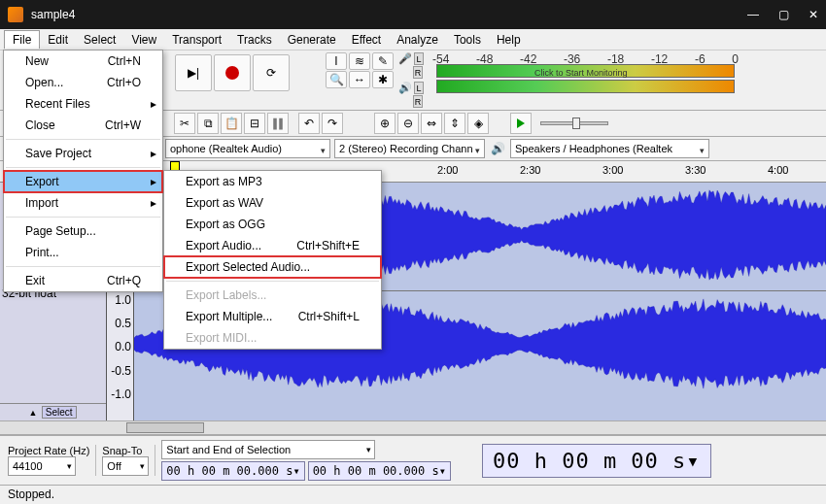 This screenshot has width=826, height=504. I want to click on selection-end-time: 00 h 00 m 00.000 s▾, so click(379, 471).